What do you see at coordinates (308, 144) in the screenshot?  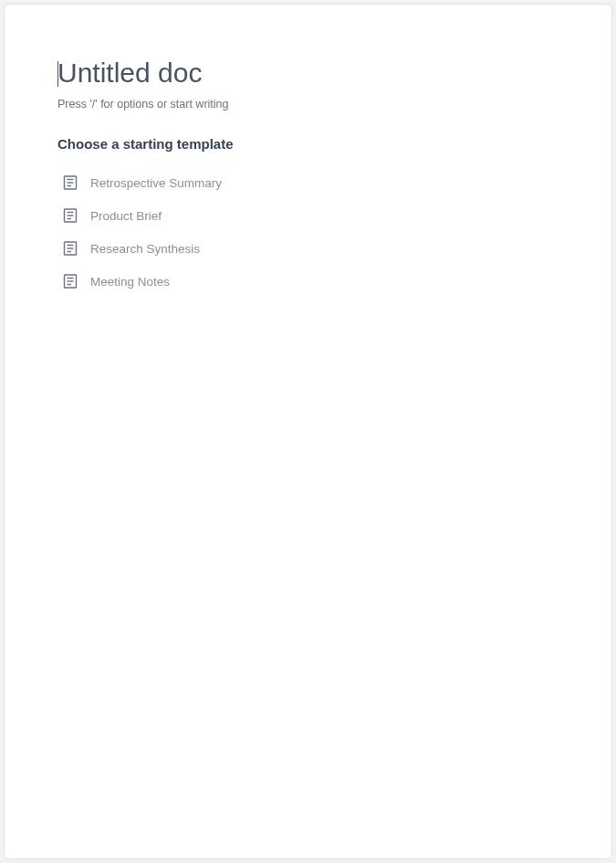 I see `templates-heading: Choose a starting template` at bounding box center [308, 144].